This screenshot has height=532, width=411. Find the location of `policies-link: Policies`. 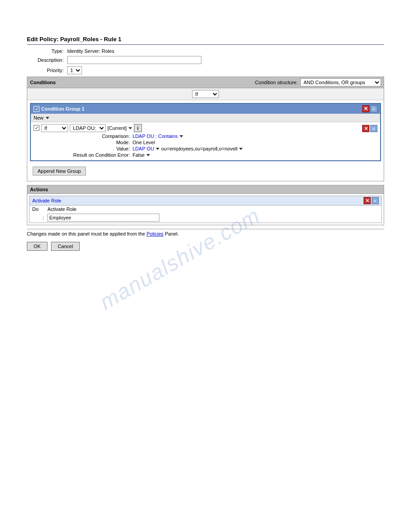

policies-link: Policies is located at coordinates (155, 234).